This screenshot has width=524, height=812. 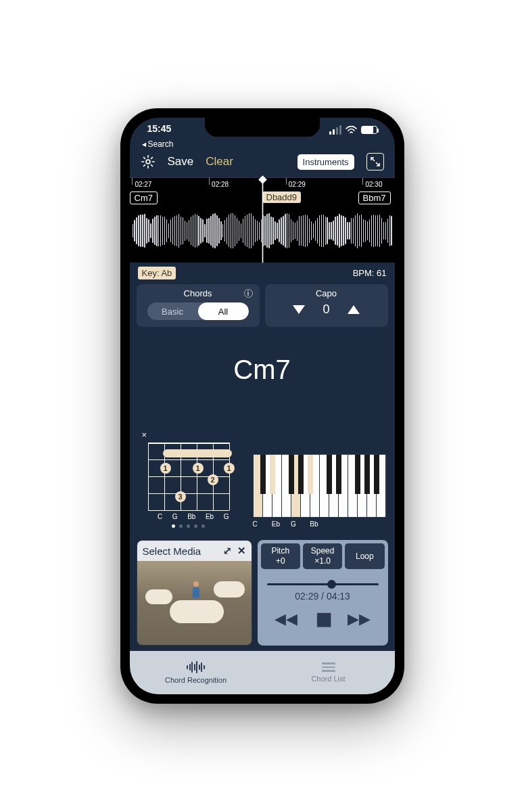 I want to click on piano-note-labels: CEbGBb, so click(x=320, y=524).